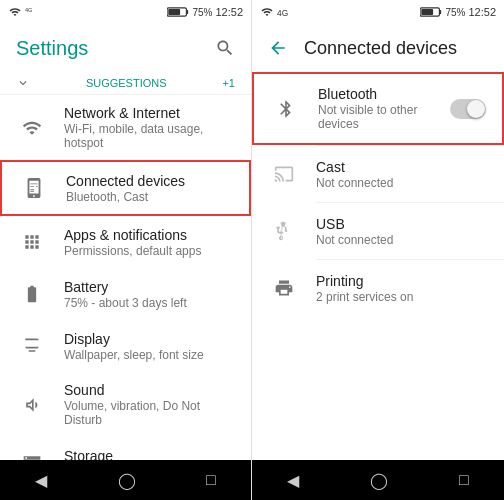 This screenshot has height=500, width=504. Describe the element at coordinates (126, 404) in the screenshot. I see `settings-item-sound: Sound Volume, vibration, Do Not Disturb` at that location.